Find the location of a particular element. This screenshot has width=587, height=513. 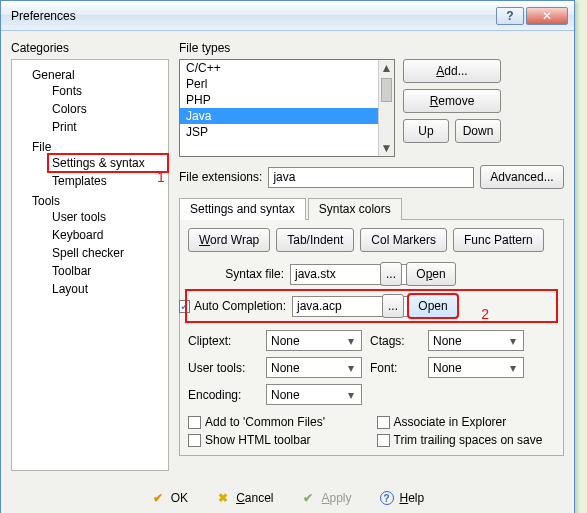

tree-item-colors: Colors is located at coordinates (108, 109).